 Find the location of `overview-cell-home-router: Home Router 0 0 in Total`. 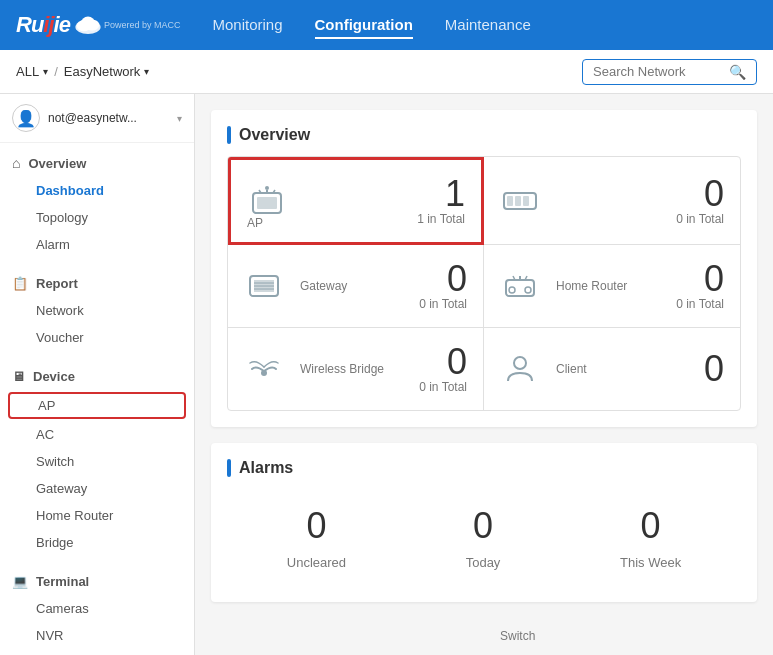

overview-cell-home-router: Home Router 0 0 in Total is located at coordinates (612, 286).